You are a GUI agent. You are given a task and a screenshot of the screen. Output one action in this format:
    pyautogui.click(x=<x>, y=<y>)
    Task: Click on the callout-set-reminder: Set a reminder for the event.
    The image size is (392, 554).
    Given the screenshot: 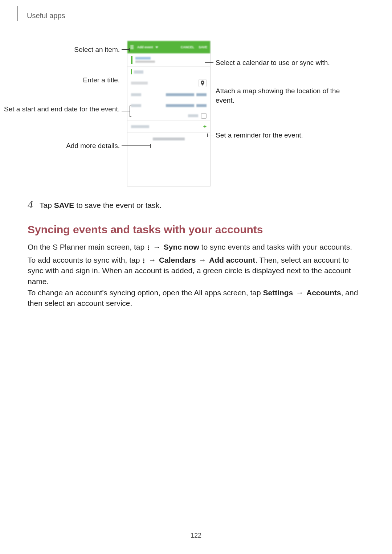 What is the action you would take?
    pyautogui.click(x=281, y=135)
    